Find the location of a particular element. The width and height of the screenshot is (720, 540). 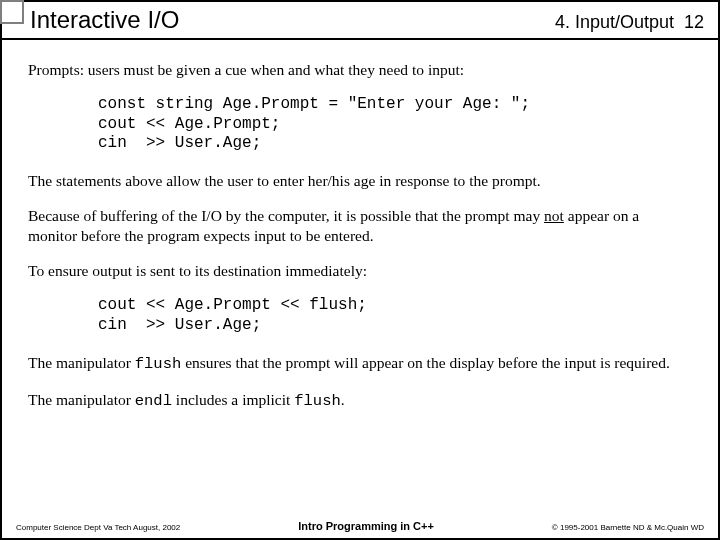

page-number: 12 is located at coordinates (694, 22).